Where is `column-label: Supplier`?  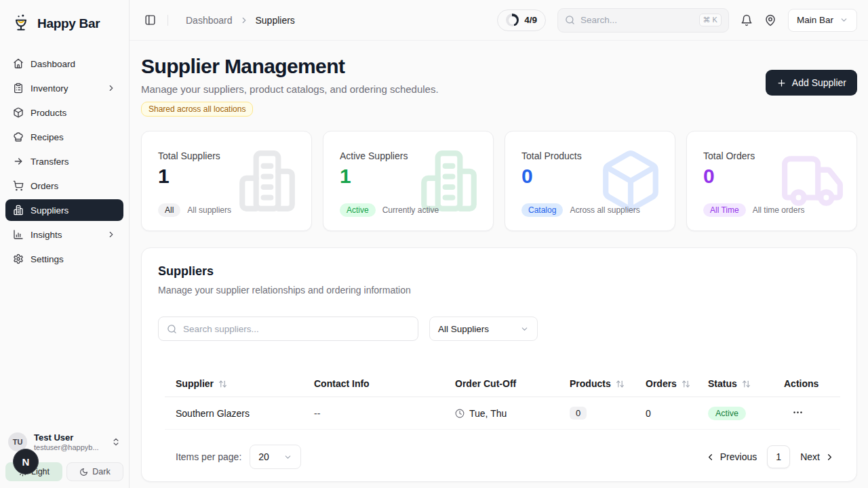
column-label: Supplier is located at coordinates (195, 384).